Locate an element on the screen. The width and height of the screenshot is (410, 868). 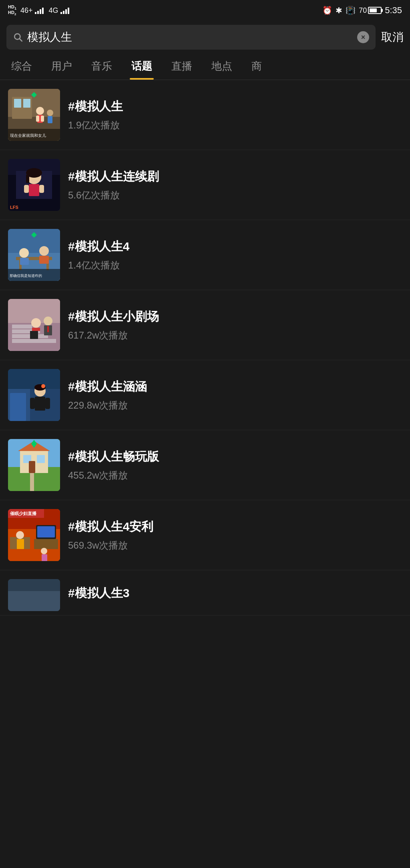
search-icon is located at coordinates (18, 37).